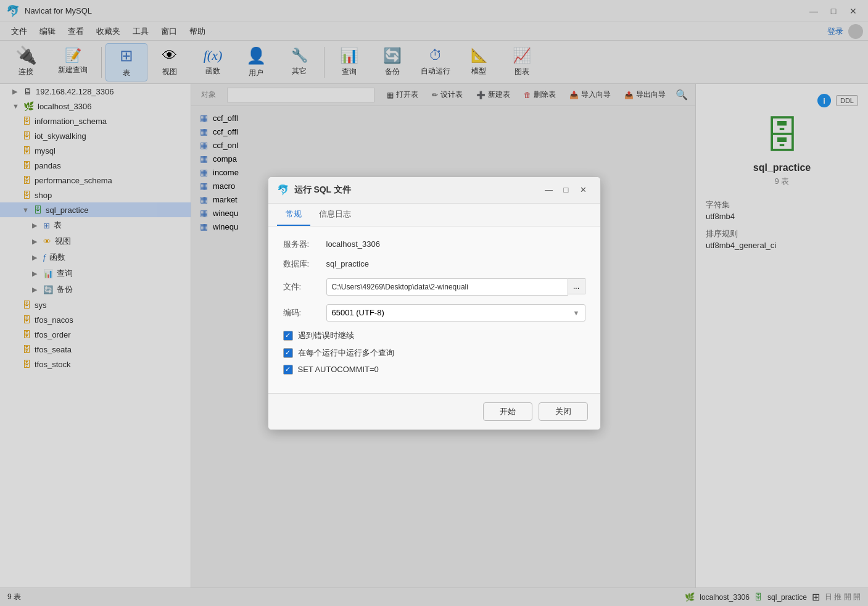 This screenshot has height=606, width=868. Describe the element at coordinates (434, 336) in the screenshot. I see `checkbox-continue-on-error: ✓ 遇到错误时继续` at that location.